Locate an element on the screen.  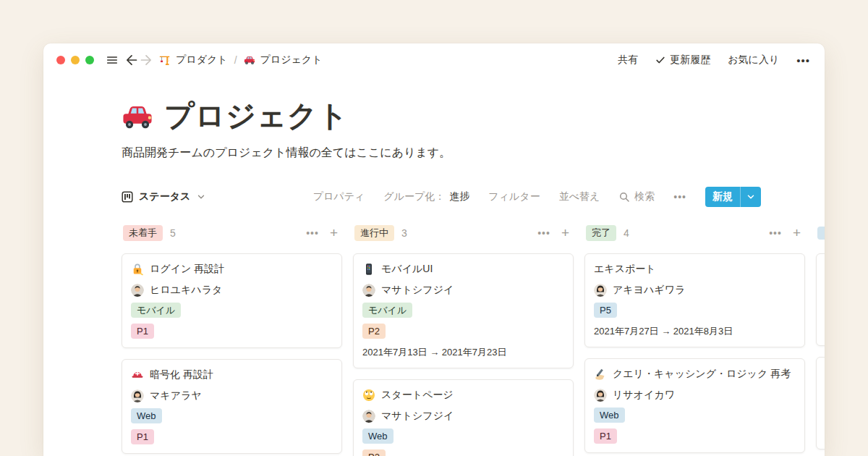
forward-icon is located at coordinates (146, 60).